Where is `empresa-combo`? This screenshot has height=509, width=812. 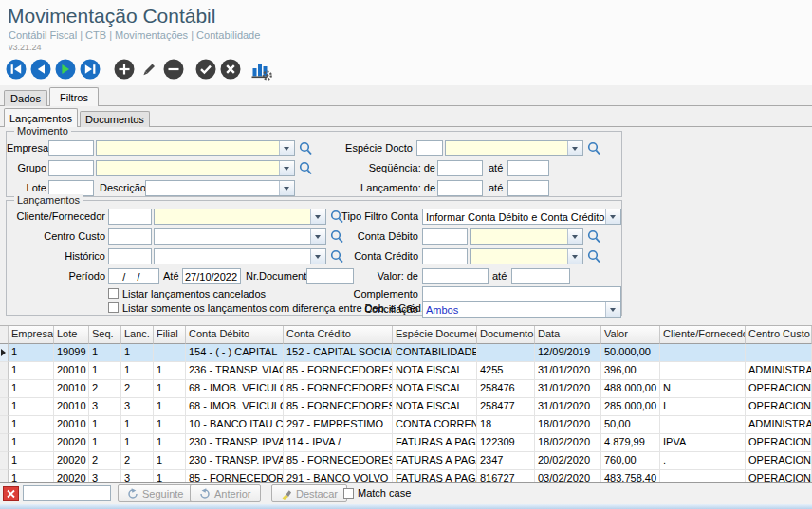 empresa-combo is located at coordinates (195, 148).